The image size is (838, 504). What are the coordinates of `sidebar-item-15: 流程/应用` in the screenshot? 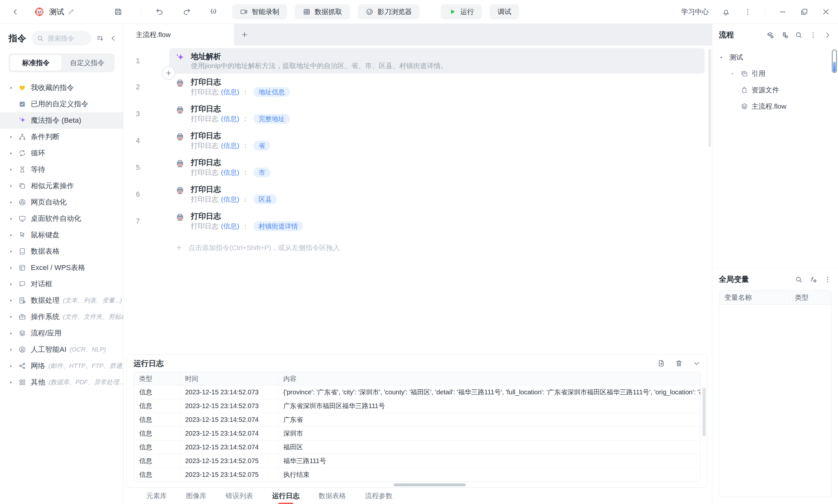 It's located at (61, 333).